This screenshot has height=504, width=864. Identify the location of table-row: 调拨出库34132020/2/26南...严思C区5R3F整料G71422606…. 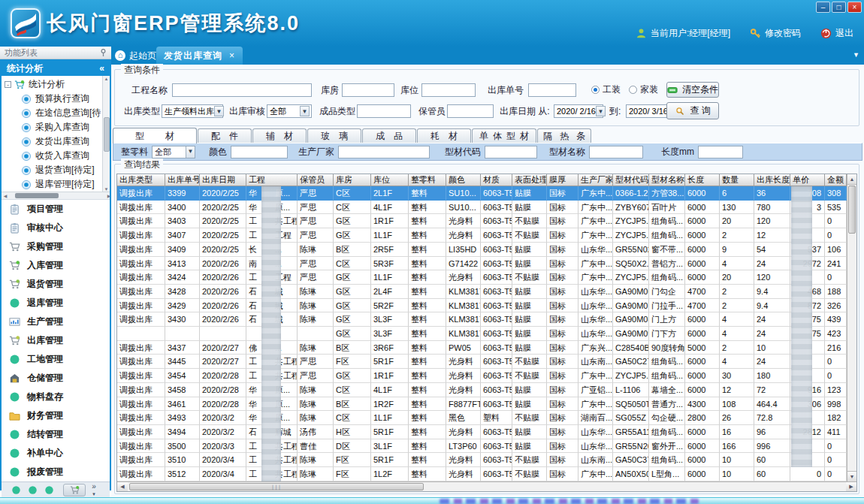
(482, 264).